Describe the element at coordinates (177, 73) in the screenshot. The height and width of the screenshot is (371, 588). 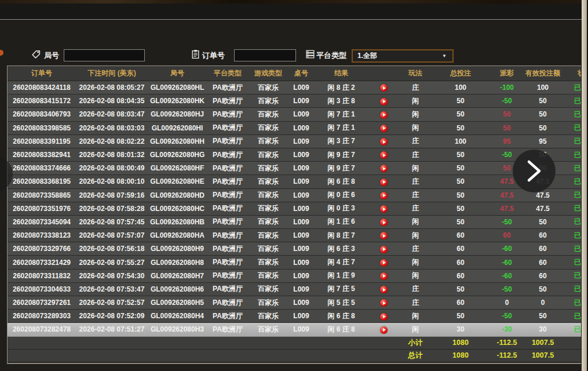
I see `column-header-round: 局号` at that location.